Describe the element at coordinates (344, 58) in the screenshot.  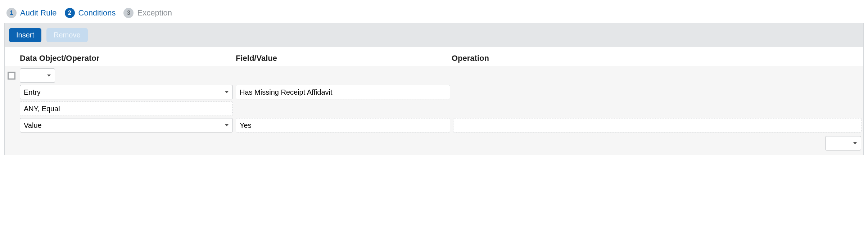
I see `column-header-field-value: Field/Value` at that location.